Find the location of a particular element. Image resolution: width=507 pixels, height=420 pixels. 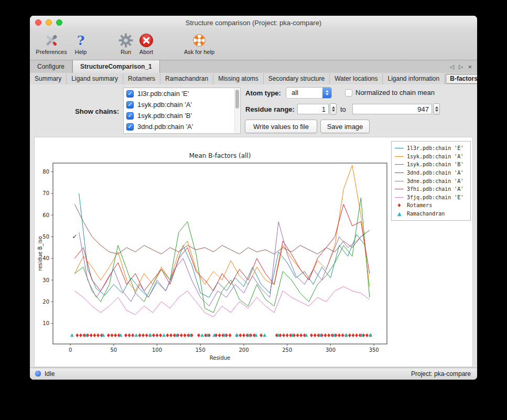

ask-for-help-button: Ask for help is located at coordinates (199, 44).